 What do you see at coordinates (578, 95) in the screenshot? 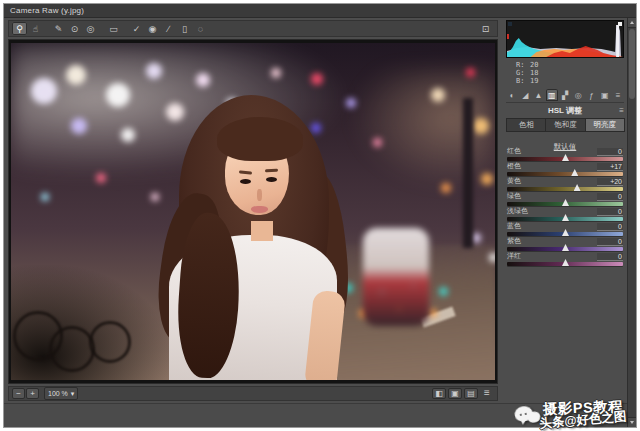
I see `tab-lens-corrections-icon: ◎` at bounding box center [578, 95].